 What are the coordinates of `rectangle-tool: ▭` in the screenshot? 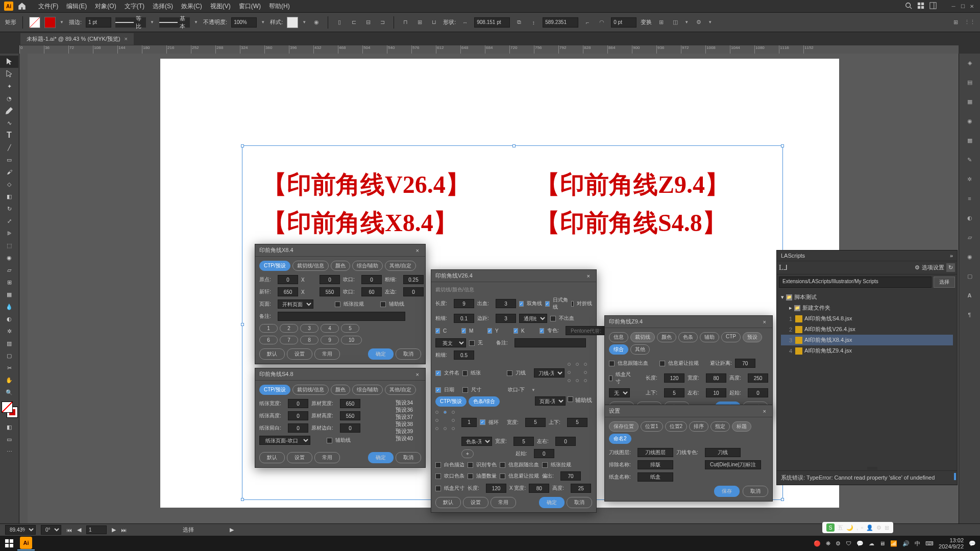 It's located at (9, 160).